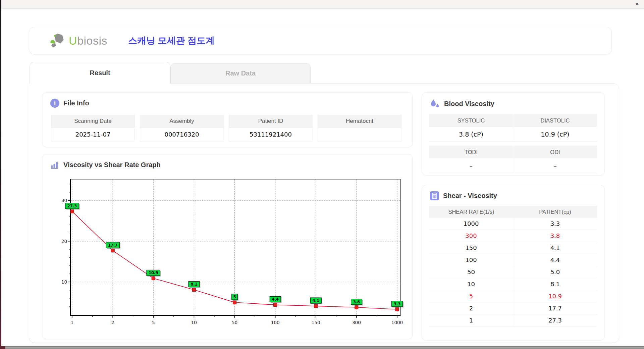 Image resolution: width=644 pixels, height=349 pixels. Describe the element at coordinates (182, 121) in the screenshot. I see `field-label: Assembly` at that location.